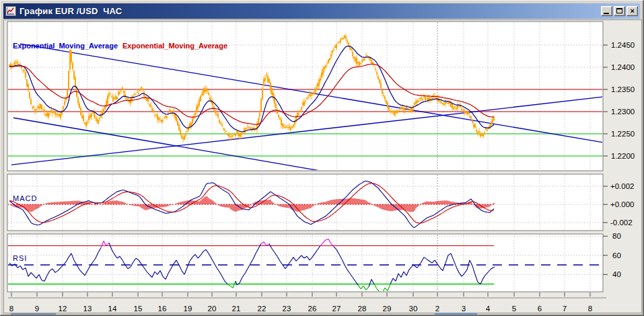 Image resolution: width=644 pixels, height=316 pixels. Describe the element at coordinates (322, 11) in the screenshot. I see `title-bar: График EUR /USD ЧАС ×` at that location.